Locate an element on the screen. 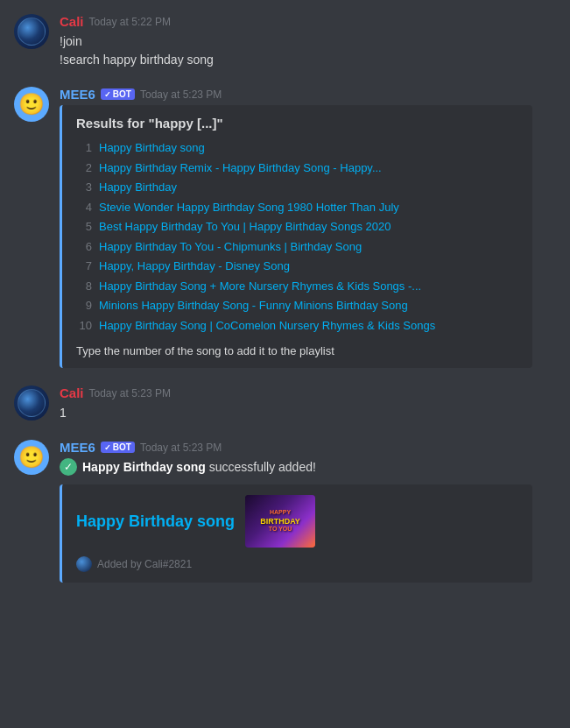 Image resolution: width=570 pixels, height=728 pixels. username-mee6-1: MEE6 is located at coordinates (77, 95).